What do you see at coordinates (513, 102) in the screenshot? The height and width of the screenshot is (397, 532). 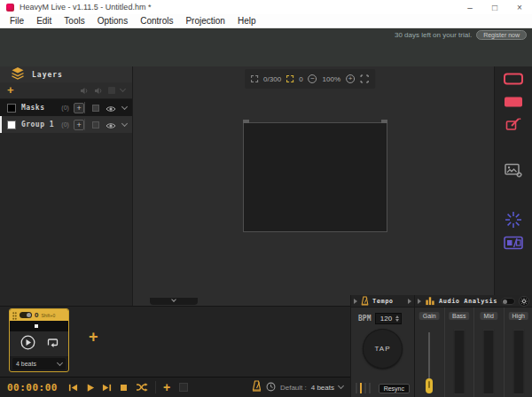 I see `fill-style-icon` at bounding box center [513, 102].